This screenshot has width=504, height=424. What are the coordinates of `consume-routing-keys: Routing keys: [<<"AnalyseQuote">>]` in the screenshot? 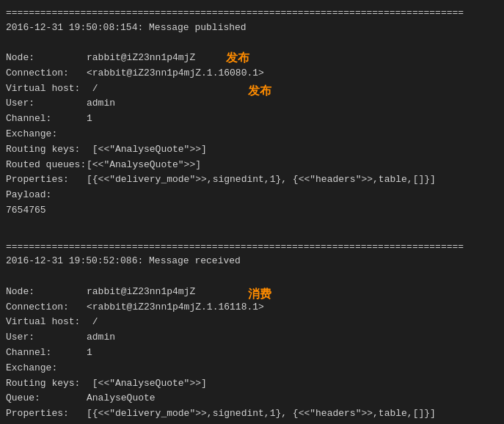 It's located at (252, 384).